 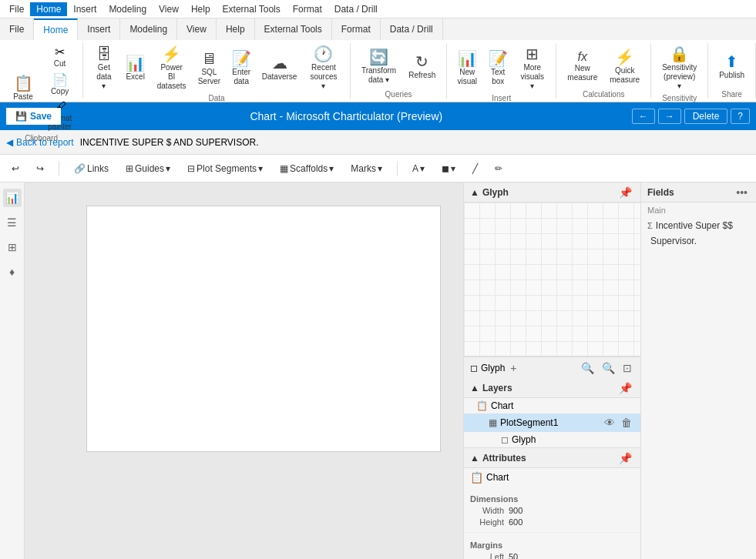 I want to click on transform-icon: 🔄, so click(x=379, y=57).